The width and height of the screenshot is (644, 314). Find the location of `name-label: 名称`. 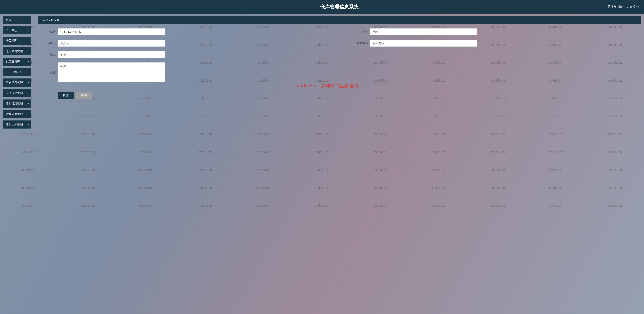

name-label: 名称 is located at coordinates (362, 32).